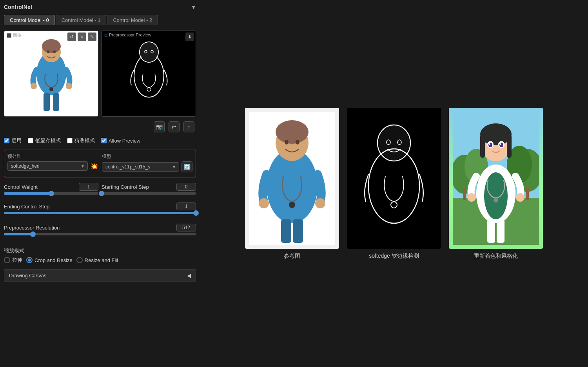 Image resolution: width=588 pixels, height=367 pixels. What do you see at coordinates (496, 178) in the screenshot?
I see `anime-image-bg` at bounding box center [496, 178].